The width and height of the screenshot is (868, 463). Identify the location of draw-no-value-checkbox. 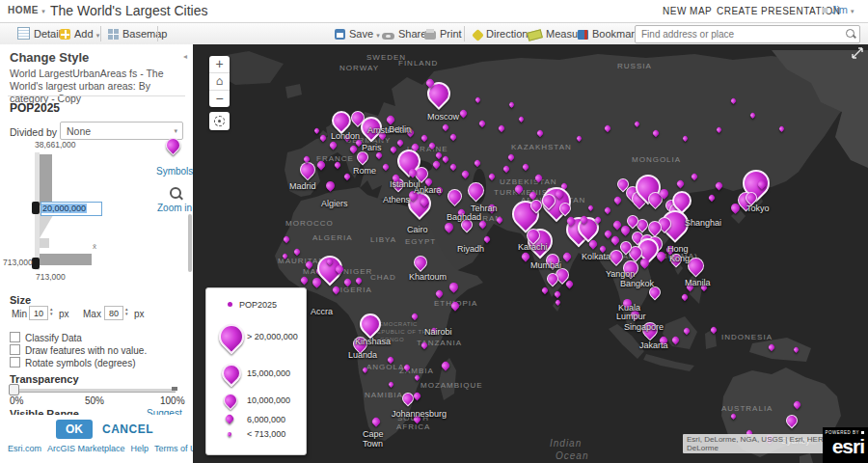
(15, 349).